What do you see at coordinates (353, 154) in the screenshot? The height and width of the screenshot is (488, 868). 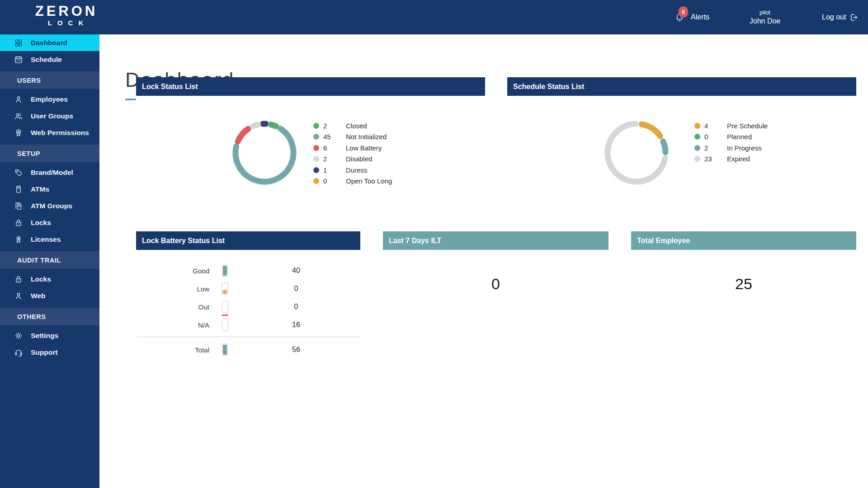 I see `lock-status-legend: 2Closed45Not Initialized6Low Battery2Dis…` at bounding box center [353, 154].